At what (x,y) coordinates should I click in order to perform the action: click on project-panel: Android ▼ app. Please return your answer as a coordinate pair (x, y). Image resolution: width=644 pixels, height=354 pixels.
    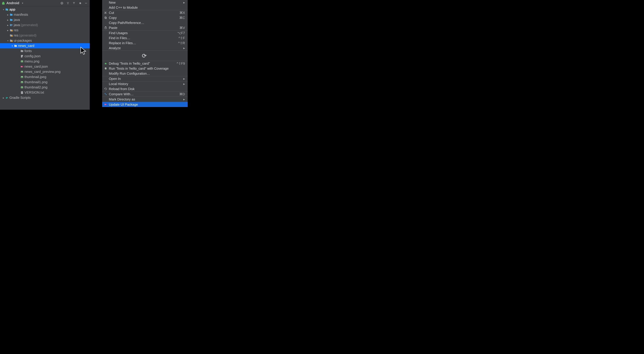
    Looking at the image, I should click on (45, 55).